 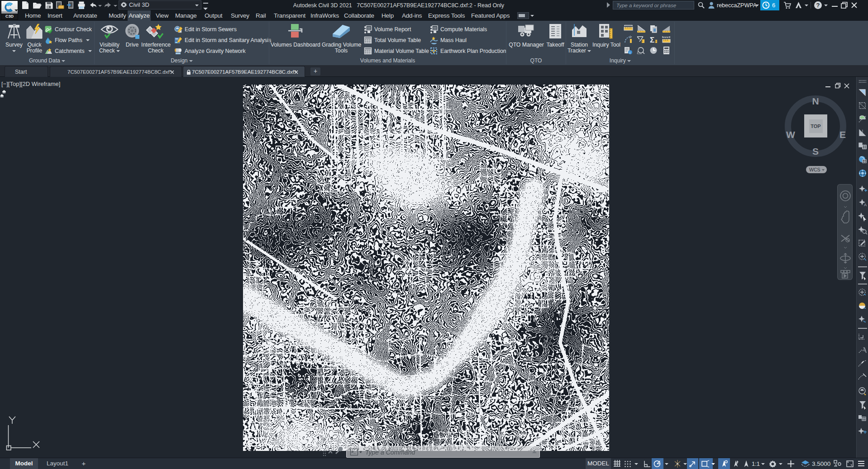 I want to click on svg-text: A, so click(x=865, y=205).